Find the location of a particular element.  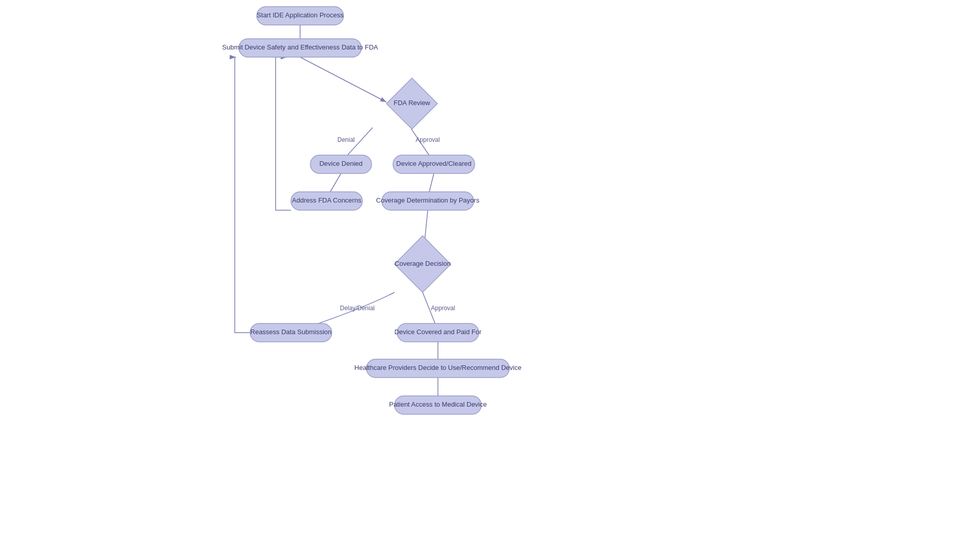

device-covered-label: Device Covered and Paid For is located at coordinates (438, 332).